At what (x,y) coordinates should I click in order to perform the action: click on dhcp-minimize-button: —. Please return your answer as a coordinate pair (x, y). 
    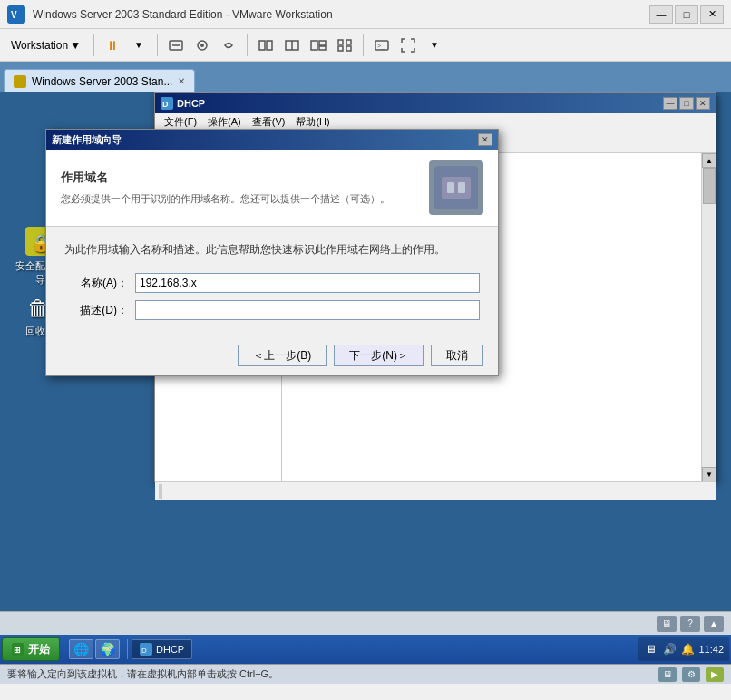
    Looking at the image, I should click on (670, 103).